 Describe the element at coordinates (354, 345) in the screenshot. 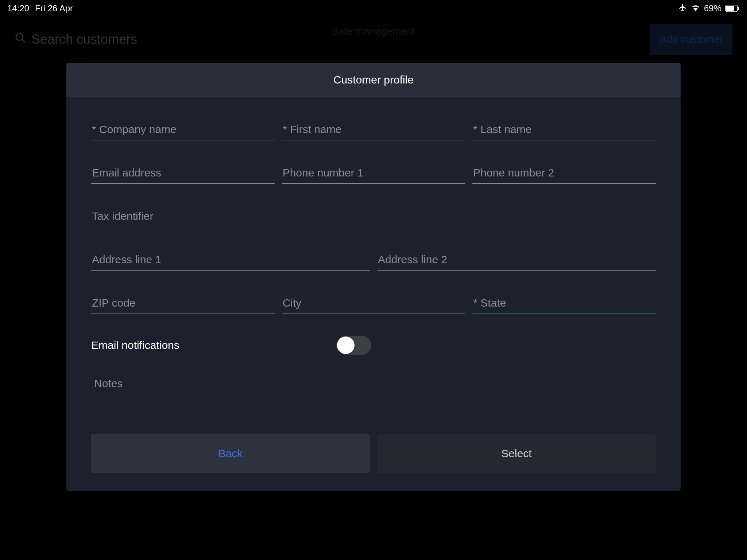

I see `email-notifications-toggle` at that location.